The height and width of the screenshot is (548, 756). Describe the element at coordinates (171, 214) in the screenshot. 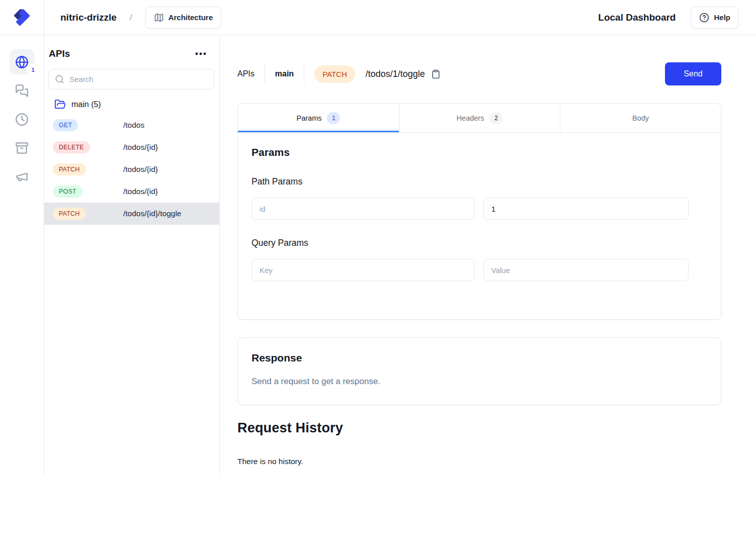

I see `endpoint-path: /todos/{id}/toggle` at that location.